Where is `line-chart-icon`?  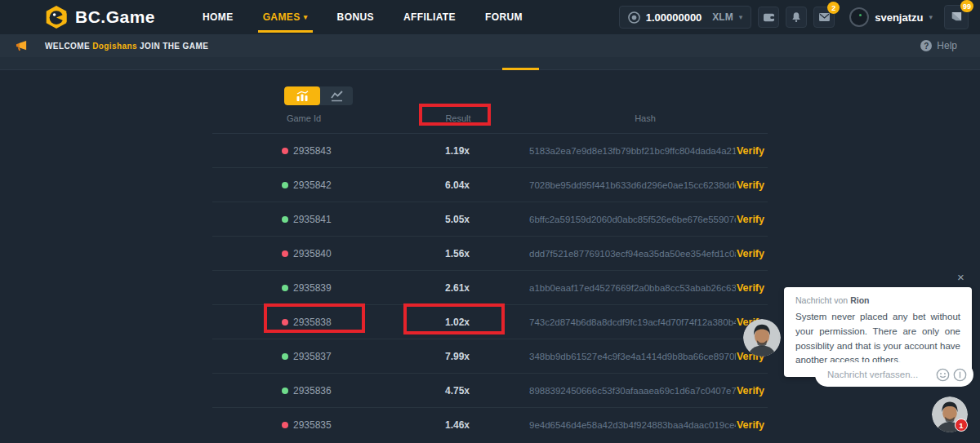
line-chart-icon is located at coordinates (336, 96).